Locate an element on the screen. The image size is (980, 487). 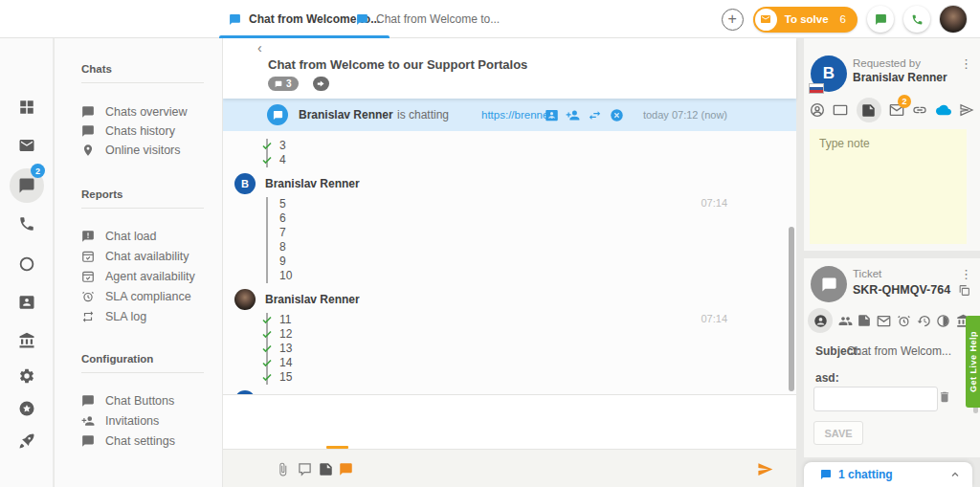
canned-message-icon is located at coordinates (325, 469).